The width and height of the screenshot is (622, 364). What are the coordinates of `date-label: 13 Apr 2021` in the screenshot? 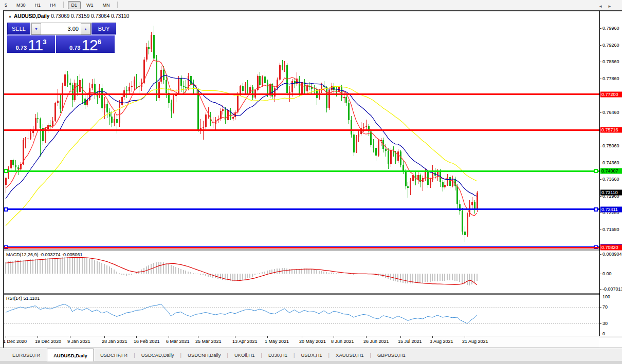 It's located at (245, 341).